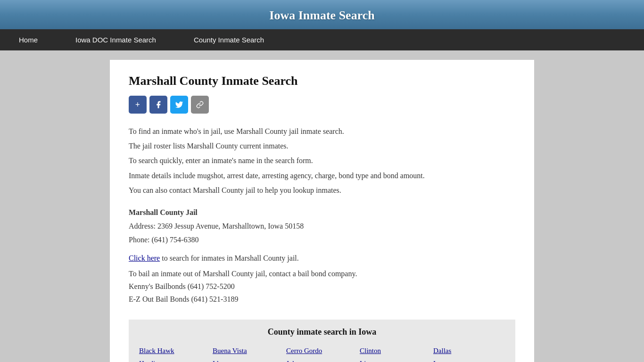  I want to click on main-nav: Home Iowa DOC Inmate Search County Inmat…, so click(322, 40).